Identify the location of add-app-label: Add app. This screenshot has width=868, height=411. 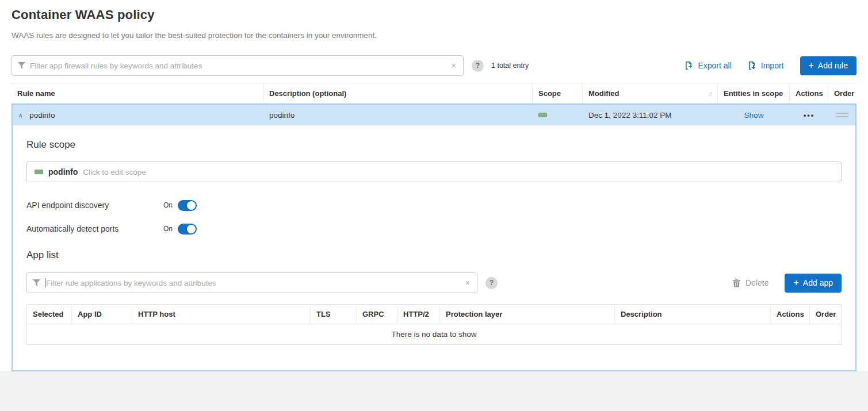
(818, 283).